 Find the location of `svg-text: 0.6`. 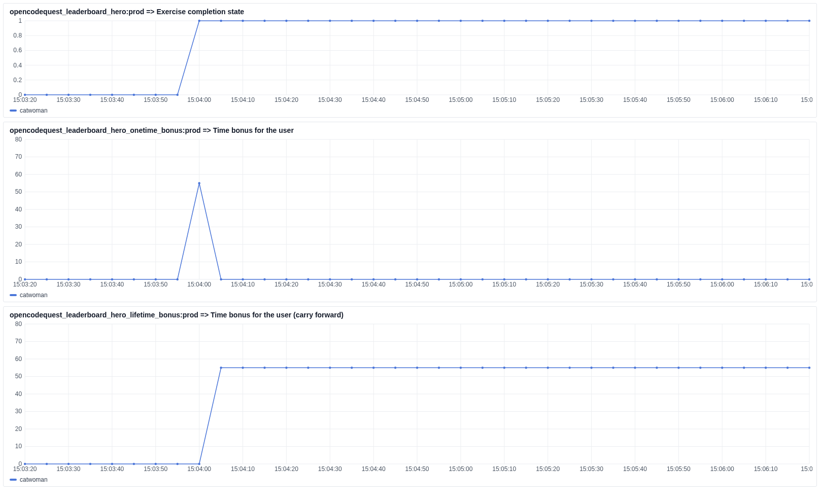

svg-text: 0.6 is located at coordinates (17, 50).